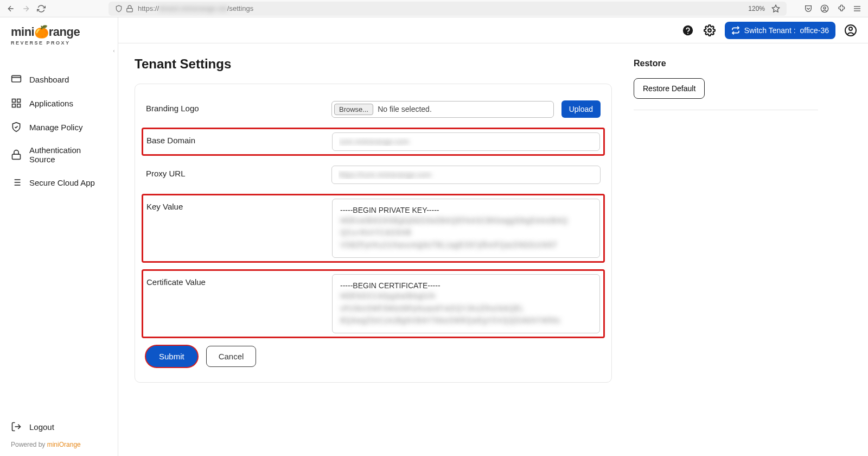  What do you see at coordinates (59, 127) in the screenshot?
I see `sidebar-item-manage-policy: Manage Policy` at bounding box center [59, 127].